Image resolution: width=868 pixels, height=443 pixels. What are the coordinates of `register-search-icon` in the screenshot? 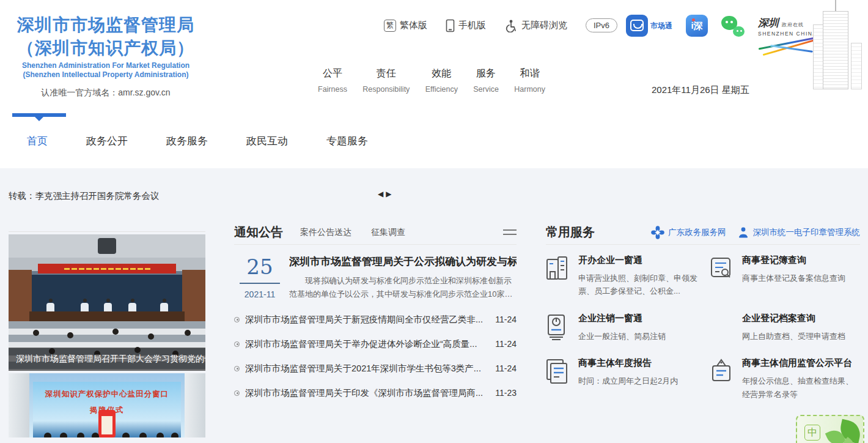 It's located at (721, 277).